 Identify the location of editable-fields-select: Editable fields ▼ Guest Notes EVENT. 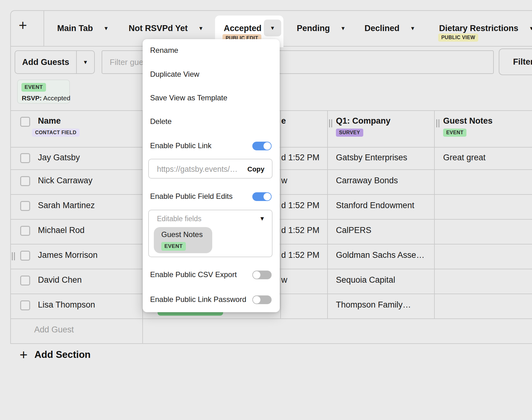
(210, 234).